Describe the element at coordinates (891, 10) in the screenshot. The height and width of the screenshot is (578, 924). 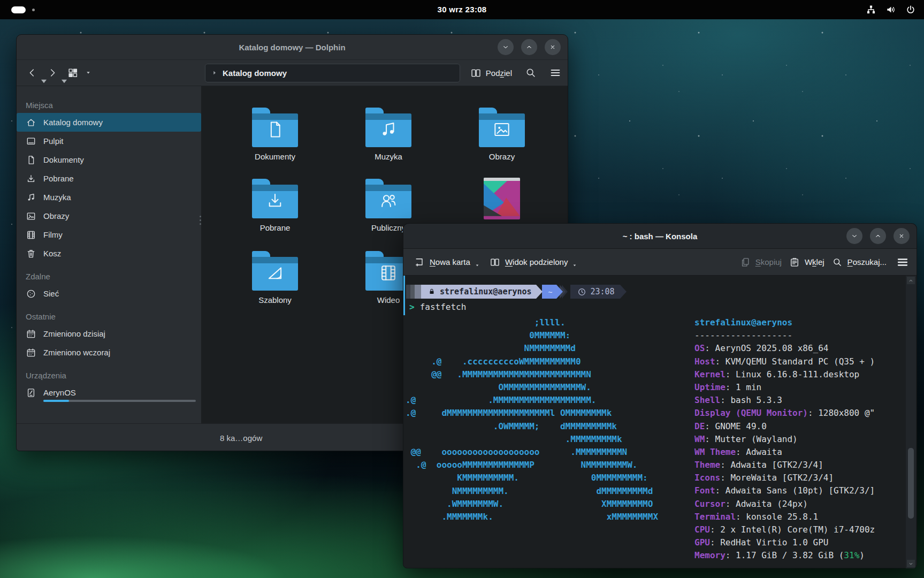
I see `volume-icon` at that location.